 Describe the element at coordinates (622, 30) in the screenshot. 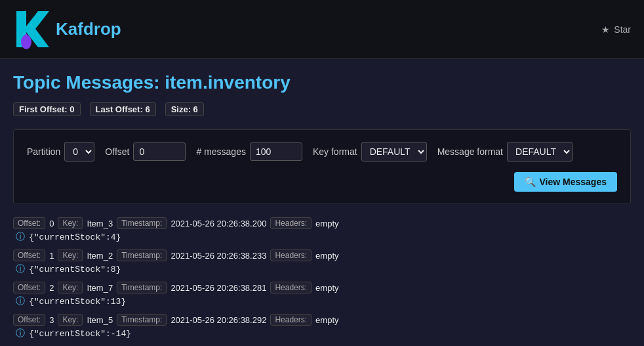

I see `star-label: Star` at that location.